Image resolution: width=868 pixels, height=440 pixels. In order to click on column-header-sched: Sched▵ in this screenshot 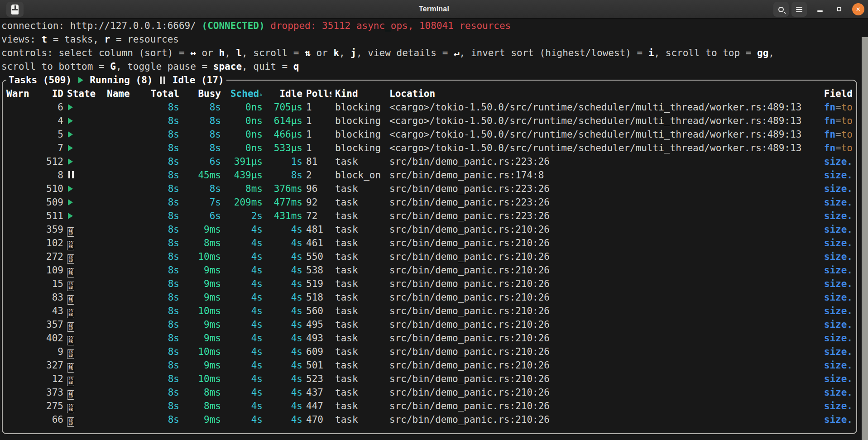, I will do `click(244, 94)`.